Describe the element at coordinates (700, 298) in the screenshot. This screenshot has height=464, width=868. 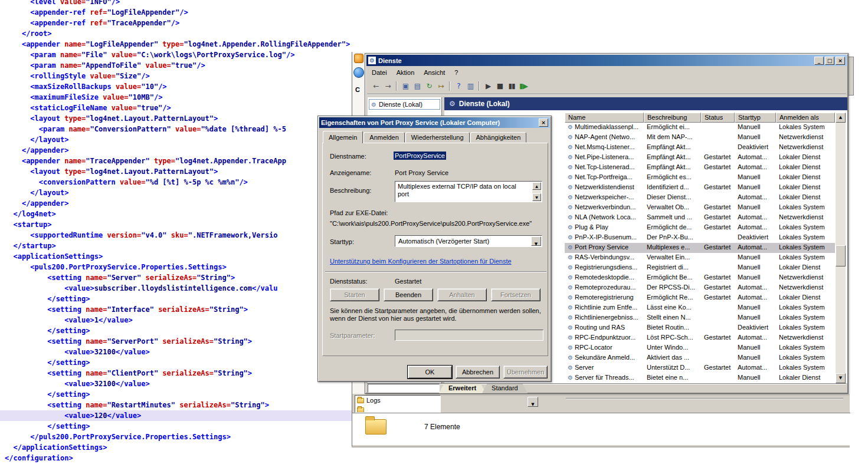
I see `service-row: ⚙RemoteregistrierungErmöglicht Re...Gest…` at that location.